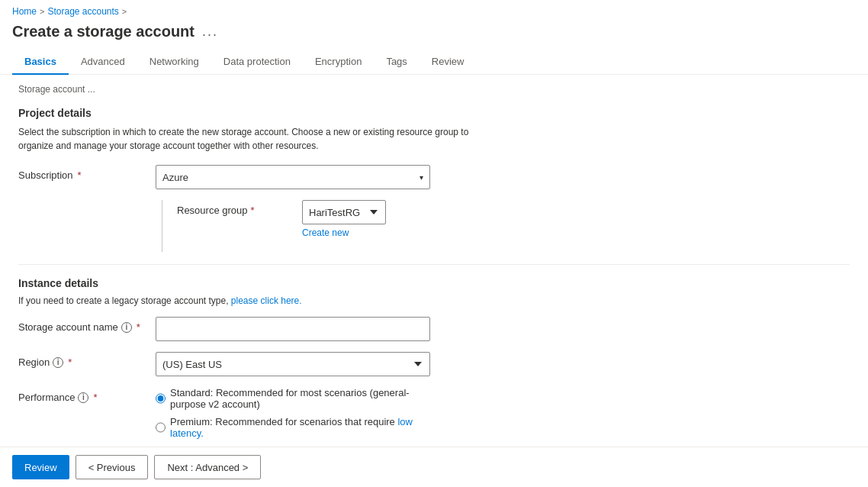  What do you see at coordinates (434, 177) in the screenshot?
I see `subscription-row: Subscription * Azure ▾` at bounding box center [434, 177].